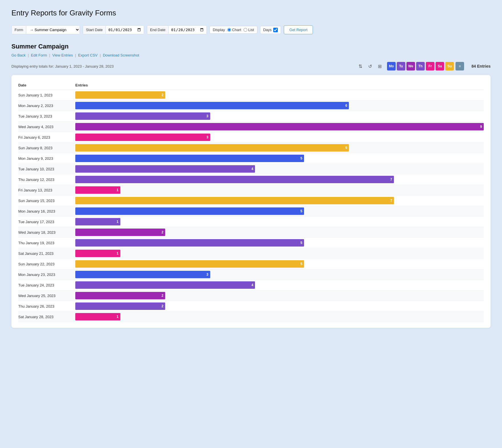  I want to click on row-date: Mon January 9, 2023, so click(47, 159).